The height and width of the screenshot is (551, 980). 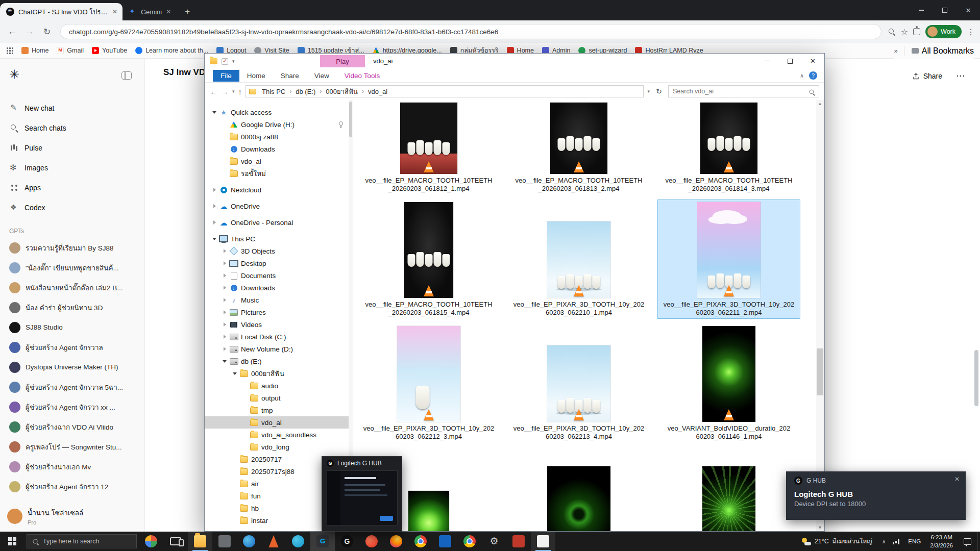 I want to click on gpt-list-item: ผู้ช่วยสร้าง Agent จักรวา xx ..., so click(x=72, y=407).